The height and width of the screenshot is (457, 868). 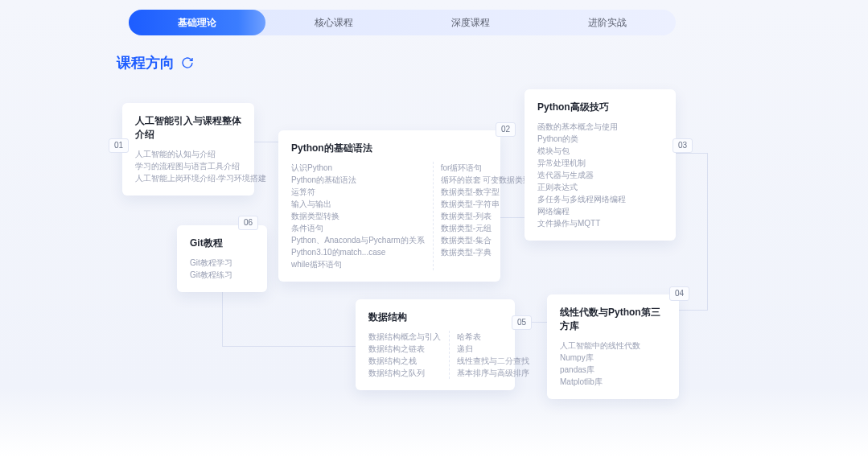 What do you see at coordinates (486, 253) in the screenshot?
I see `list-item: 数据类型-字典` at bounding box center [486, 253].